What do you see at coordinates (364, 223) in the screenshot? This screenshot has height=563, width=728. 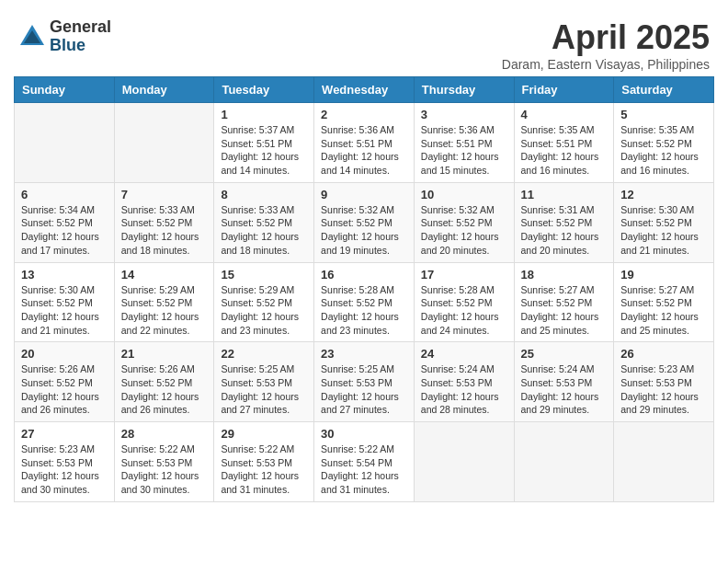 I see `calendar-week-2: 6Sunrise: 5:34 AM Sunset: 5:52 PM Daylig…` at bounding box center [364, 223].